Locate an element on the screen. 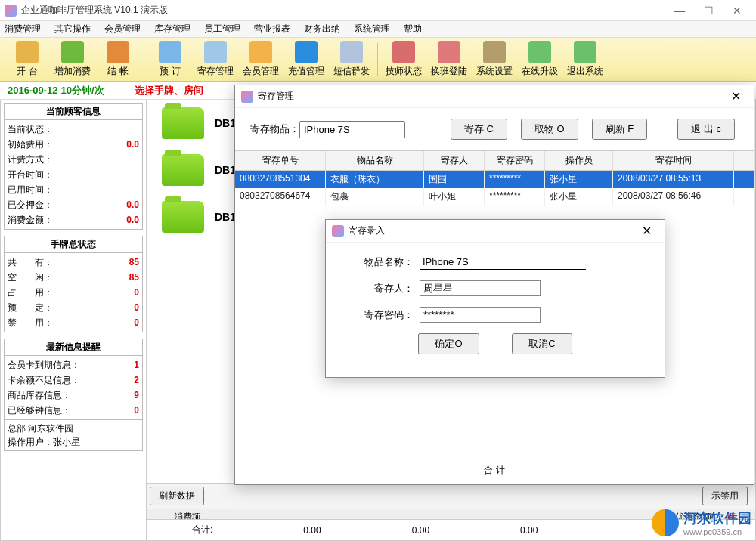 This screenshot has width=756, height=541. menu-item: 消费管理 is located at coordinates (23, 29).